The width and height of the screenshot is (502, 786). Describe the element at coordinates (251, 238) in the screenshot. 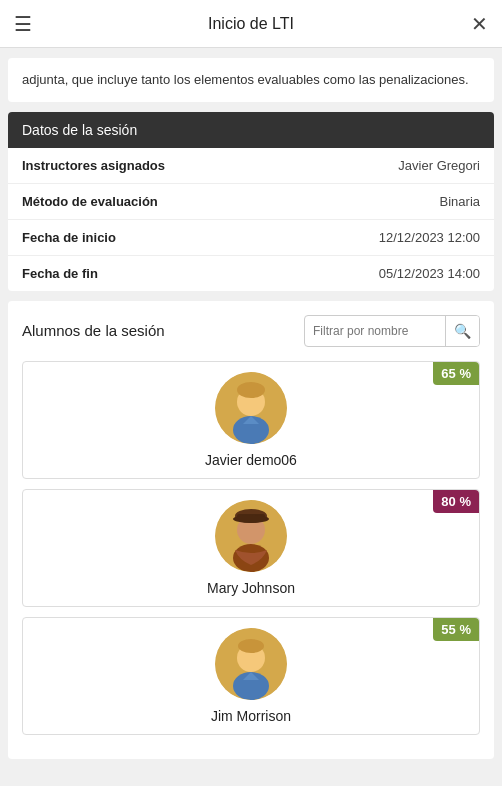

I see `session-row-start: Fecha de inicio 12/12/2023 12:00` at that location.